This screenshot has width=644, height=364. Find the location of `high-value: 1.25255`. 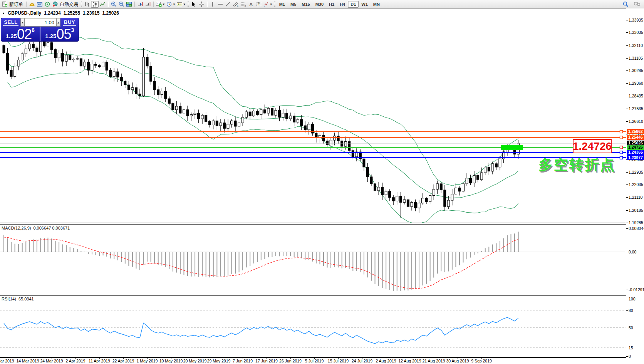

high-value: 1.25255 is located at coordinates (72, 13).